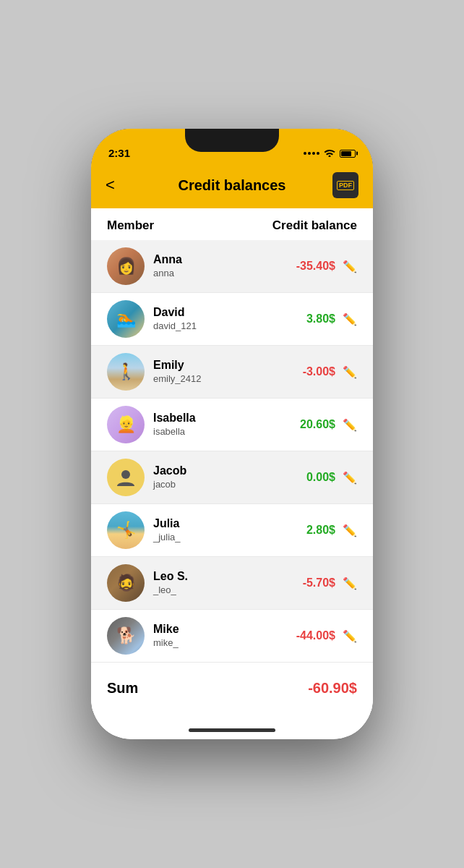 The height and width of the screenshot is (868, 464). I want to click on table-header: Member Credit balance, so click(232, 224).